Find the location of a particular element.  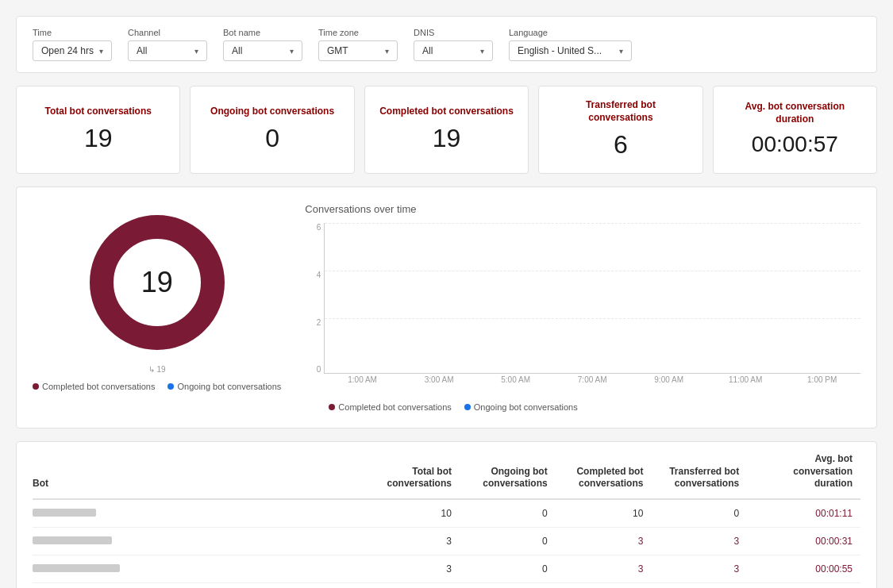

dnis-filter-label: DNIS is located at coordinates (453, 33).